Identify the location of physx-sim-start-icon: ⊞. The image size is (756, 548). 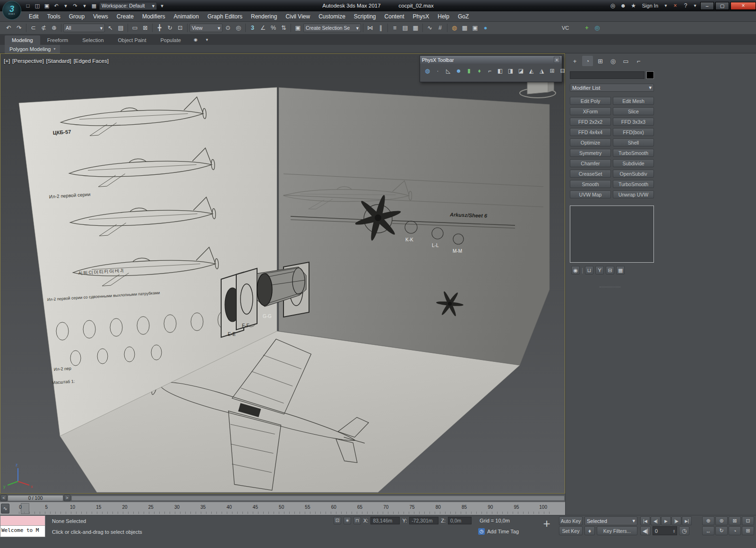
(552, 71).